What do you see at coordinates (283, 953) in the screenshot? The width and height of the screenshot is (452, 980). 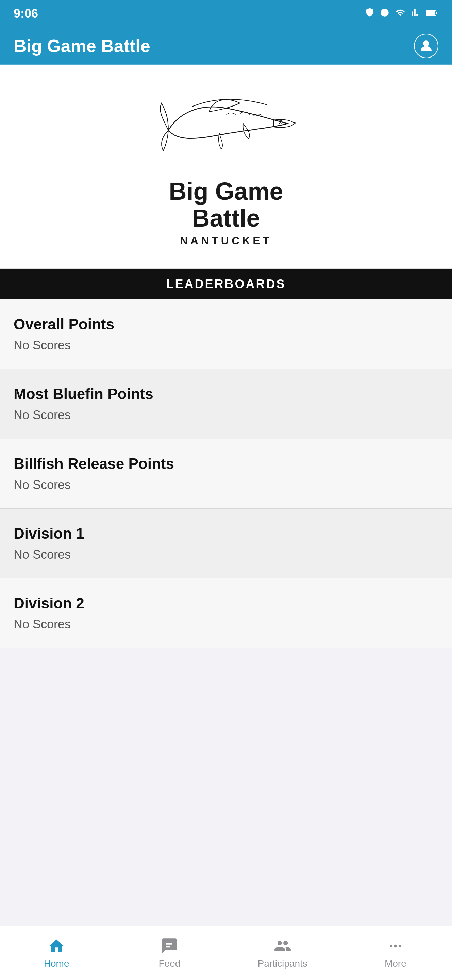 I see `nav-item-participants: Participants` at bounding box center [283, 953].